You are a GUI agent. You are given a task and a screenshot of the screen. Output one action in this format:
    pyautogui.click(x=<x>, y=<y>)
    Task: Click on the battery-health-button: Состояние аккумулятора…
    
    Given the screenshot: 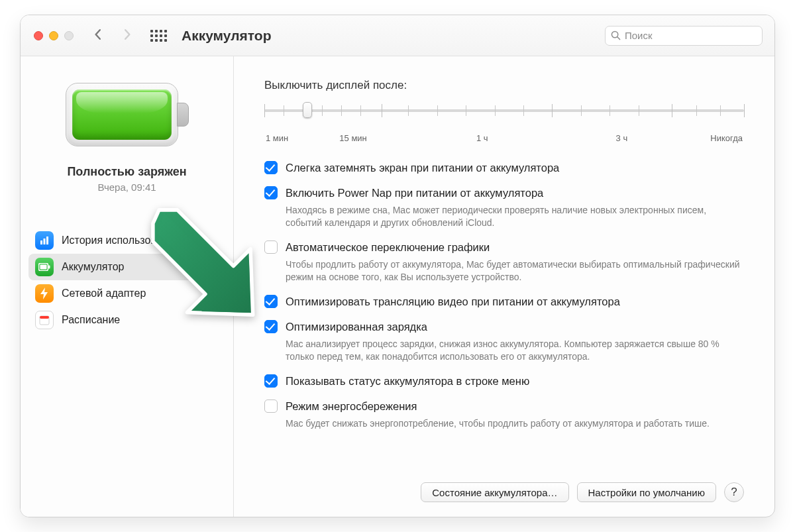 What is the action you would take?
    pyautogui.click(x=494, y=492)
    